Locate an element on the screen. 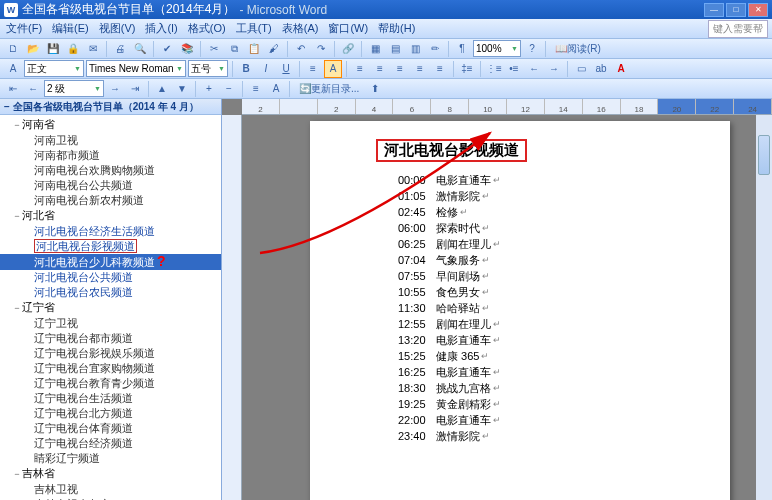 The width and height of the screenshot is (772, 500). read-button: 📖 阅读(R) is located at coordinates (578, 49).